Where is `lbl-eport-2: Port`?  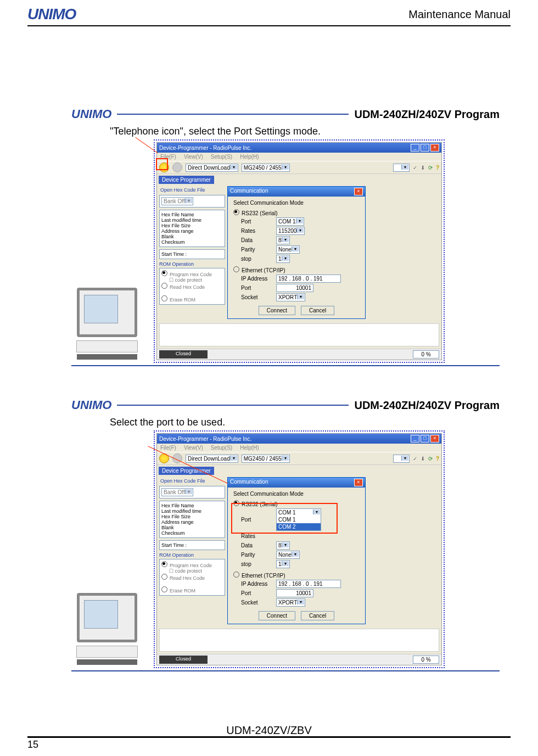 lbl-eport-2: Port is located at coordinates (256, 593).